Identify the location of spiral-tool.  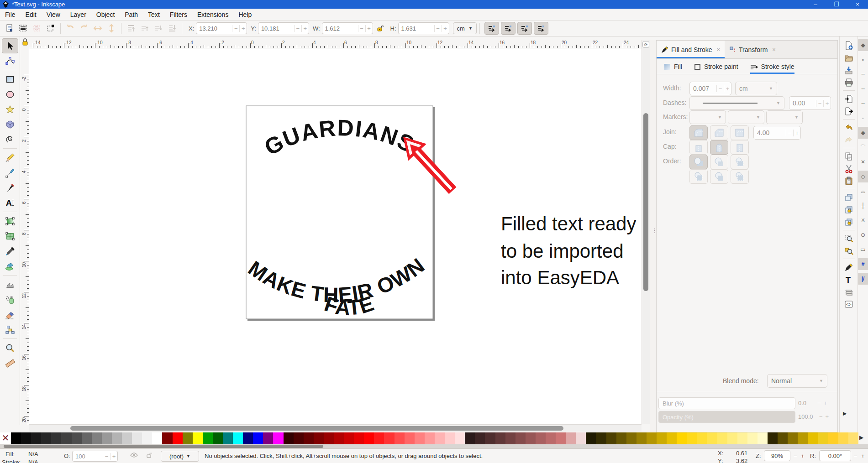
(10, 140).